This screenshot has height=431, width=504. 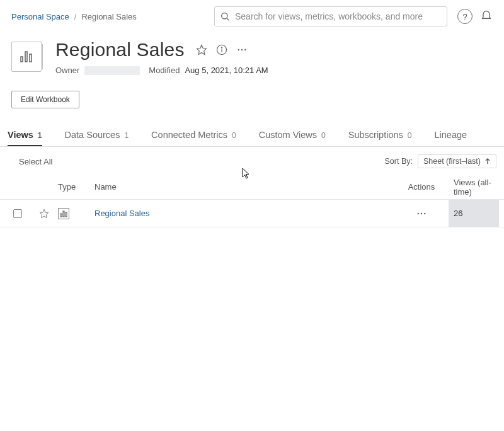 I want to click on sort-by-label: Sort By:, so click(x=399, y=161).